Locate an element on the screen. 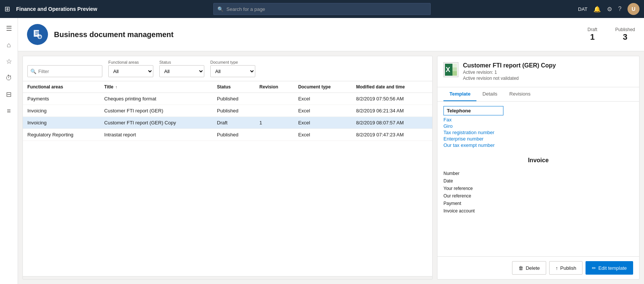 This screenshot has height=284, width=644. link-fax: Fax is located at coordinates (538, 120).